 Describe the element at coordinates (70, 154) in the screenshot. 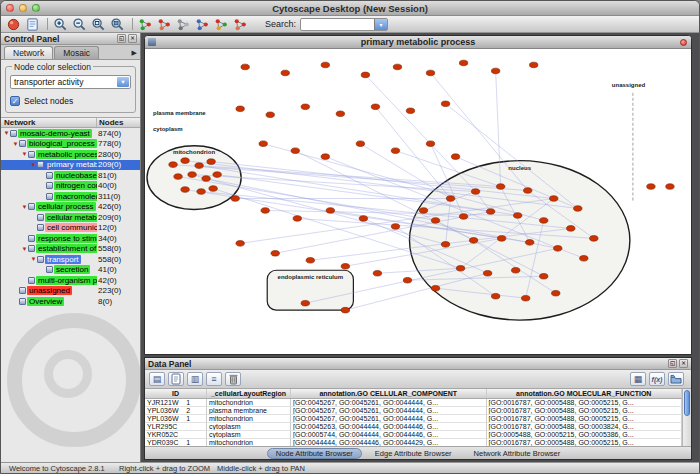

I see `tree-item-metabolic-process: ▼metabolic process280(0)` at that location.